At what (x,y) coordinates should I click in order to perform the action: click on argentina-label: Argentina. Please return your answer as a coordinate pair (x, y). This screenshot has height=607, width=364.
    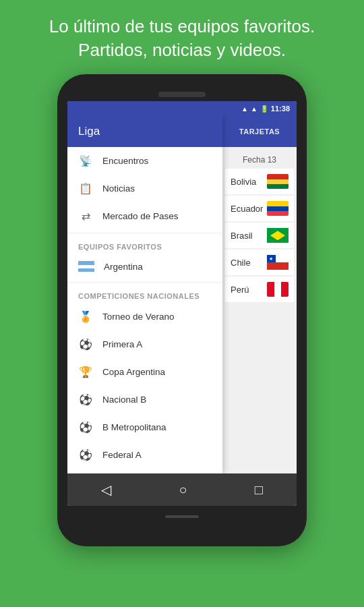
    Looking at the image, I should click on (123, 267).